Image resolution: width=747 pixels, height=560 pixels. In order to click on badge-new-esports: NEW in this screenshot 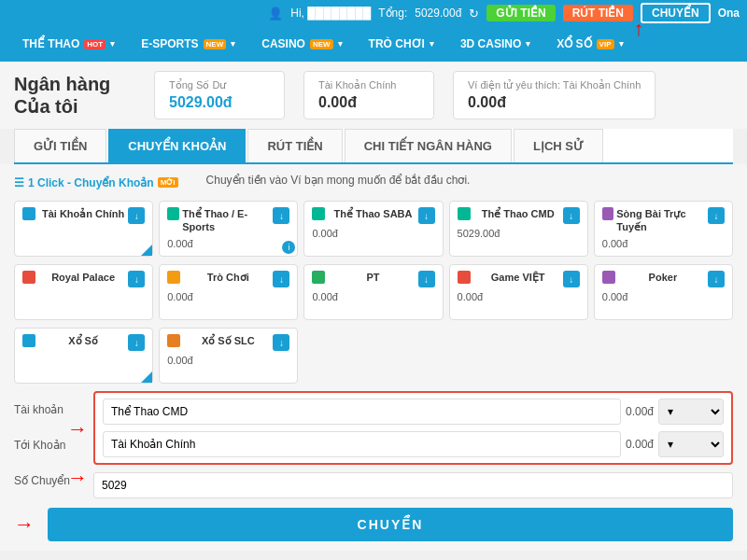, I will do `click(215, 45)`.